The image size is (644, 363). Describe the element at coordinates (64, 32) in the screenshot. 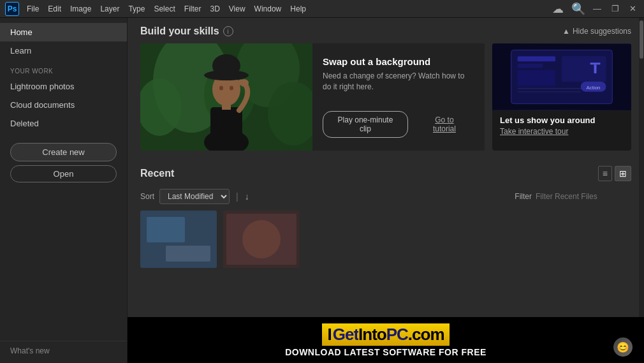

I see `sidebar-item-home: Home` at that location.